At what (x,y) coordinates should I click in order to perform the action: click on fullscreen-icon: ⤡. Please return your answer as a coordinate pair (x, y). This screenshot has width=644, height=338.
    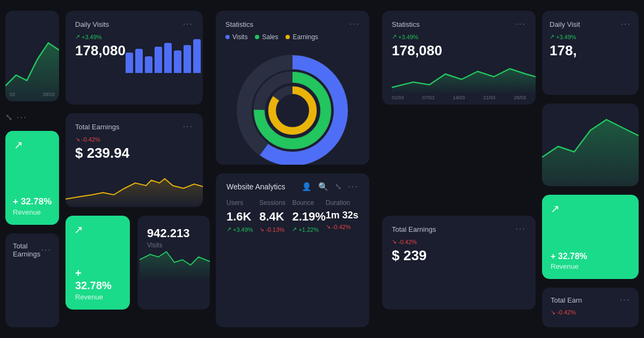
    Looking at the image, I should click on (338, 187).